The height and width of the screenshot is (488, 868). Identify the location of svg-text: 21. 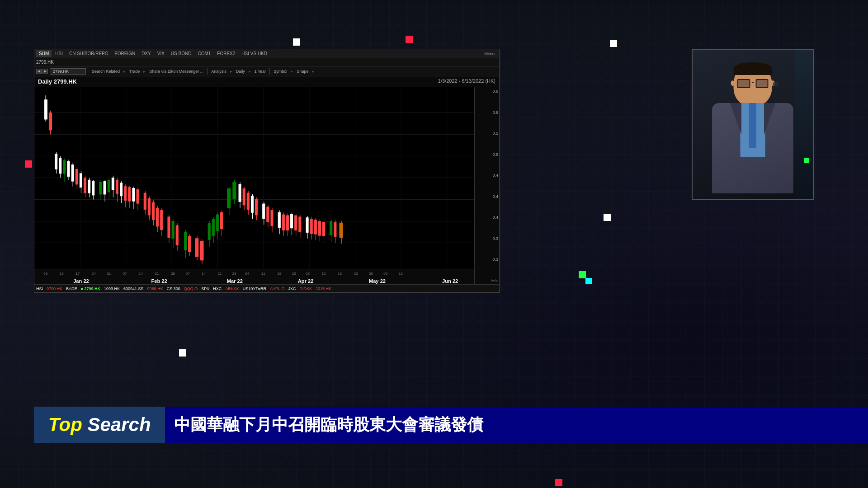
(220, 274).